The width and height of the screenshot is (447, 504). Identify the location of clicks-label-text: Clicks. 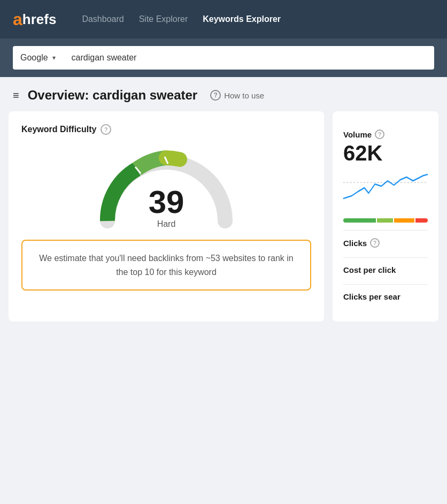
(355, 243).